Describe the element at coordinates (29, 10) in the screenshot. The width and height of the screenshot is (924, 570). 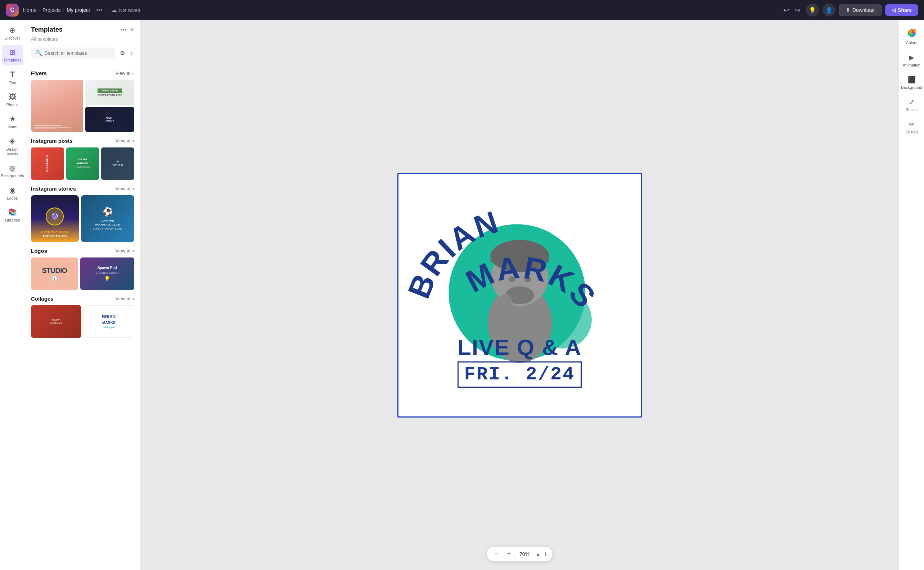
I see `nav-home: Home` at that location.